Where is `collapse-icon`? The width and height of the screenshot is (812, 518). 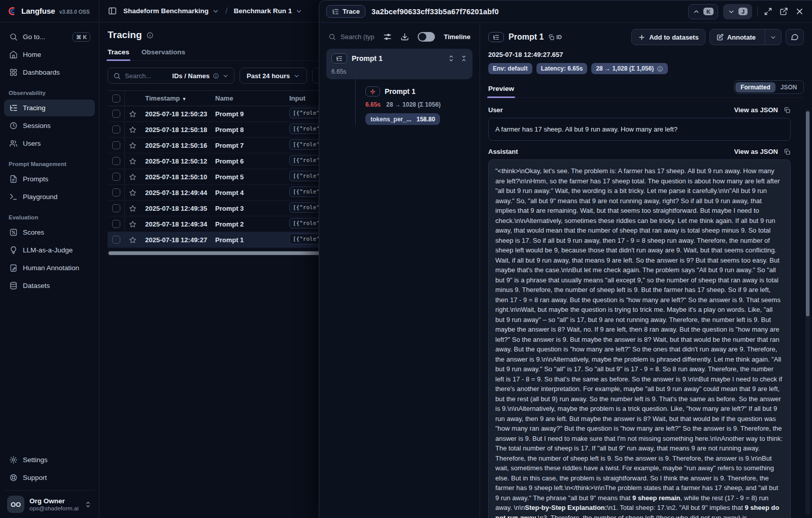
collapse-icon is located at coordinates (464, 58).